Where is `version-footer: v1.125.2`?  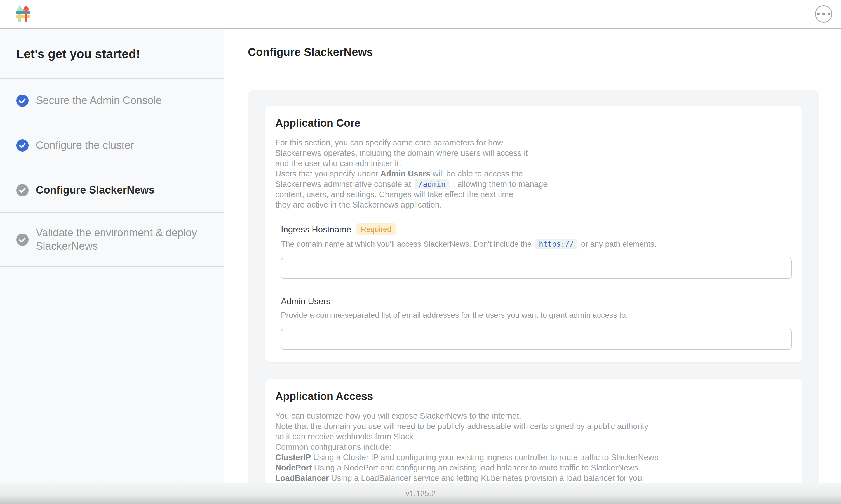 version-footer: v1.125.2 is located at coordinates (420, 494).